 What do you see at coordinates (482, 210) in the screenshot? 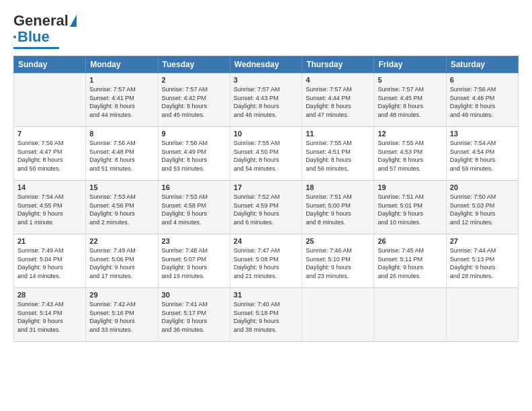
I see `cell-content: Sunrise: 7:50 AM Sunset: 5:03 PM Dayligh…` at bounding box center [482, 210].